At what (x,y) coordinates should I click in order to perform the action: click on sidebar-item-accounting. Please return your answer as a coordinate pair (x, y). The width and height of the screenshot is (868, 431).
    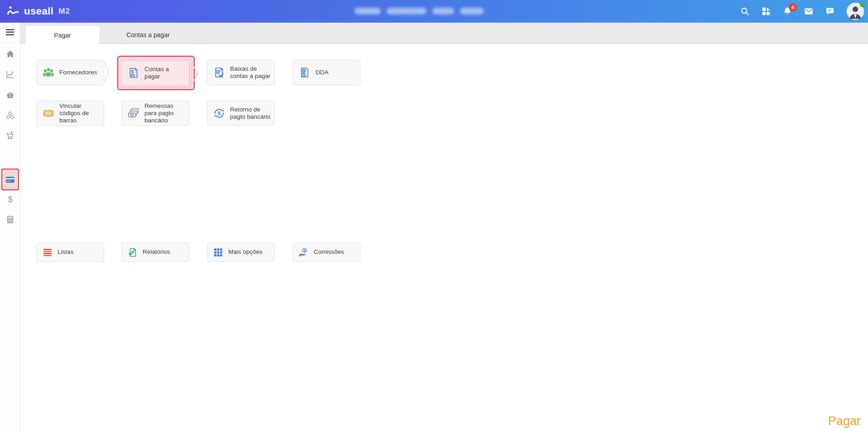
    Looking at the image, I should click on (10, 219).